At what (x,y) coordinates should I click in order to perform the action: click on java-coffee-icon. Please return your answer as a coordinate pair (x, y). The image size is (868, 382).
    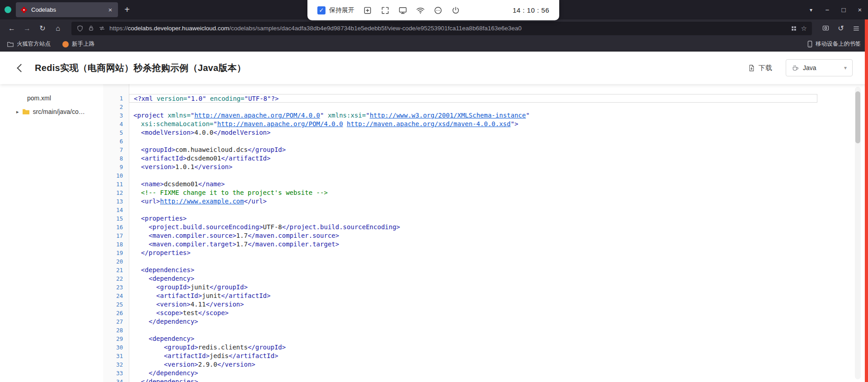
    Looking at the image, I should click on (795, 68).